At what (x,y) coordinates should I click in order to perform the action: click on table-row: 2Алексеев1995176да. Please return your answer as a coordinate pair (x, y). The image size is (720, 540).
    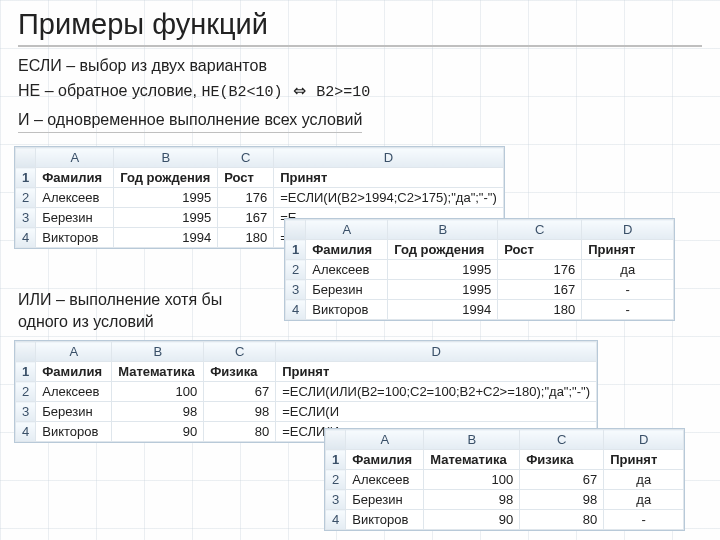
    Looking at the image, I should click on (480, 270).